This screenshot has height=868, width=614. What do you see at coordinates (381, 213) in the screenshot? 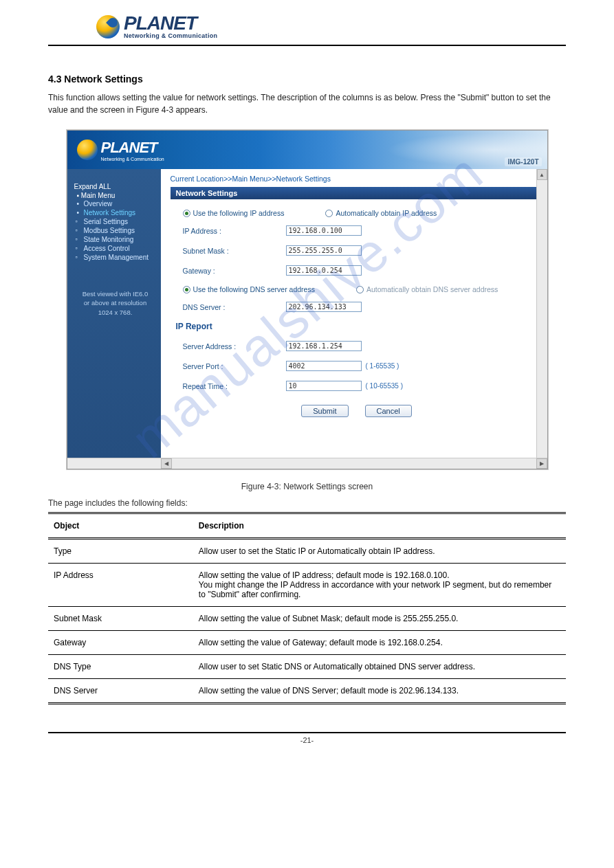
I see `radio-auto-ip: Automatically obtain IP address` at bounding box center [381, 213].